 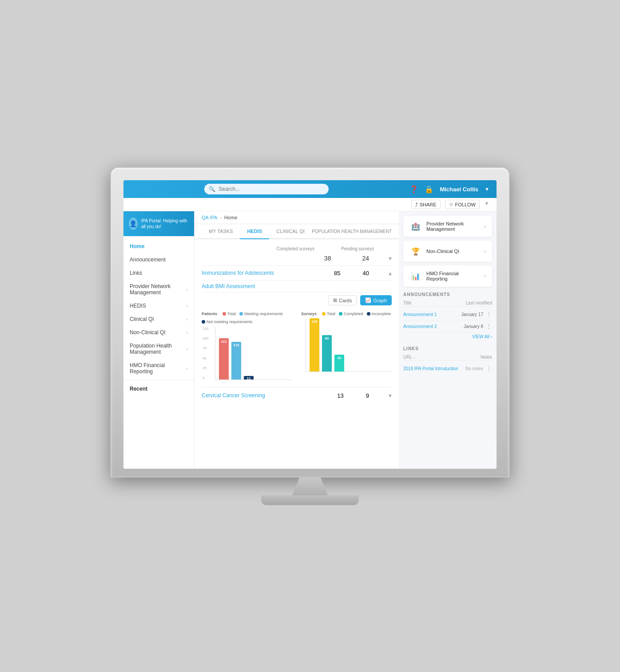 I want to click on sidebar-item-links: Links, so click(x=159, y=273).